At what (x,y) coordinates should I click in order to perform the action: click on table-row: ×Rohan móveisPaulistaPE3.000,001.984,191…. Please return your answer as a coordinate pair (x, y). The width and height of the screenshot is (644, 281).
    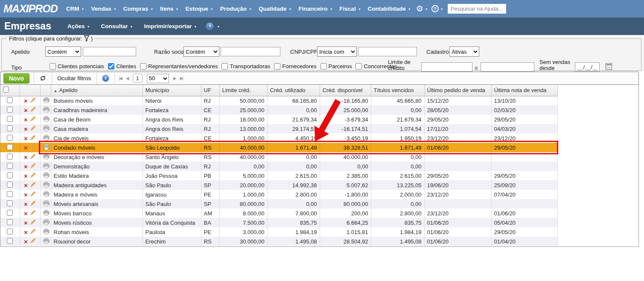
    Looking at the image, I should click on (279, 232).